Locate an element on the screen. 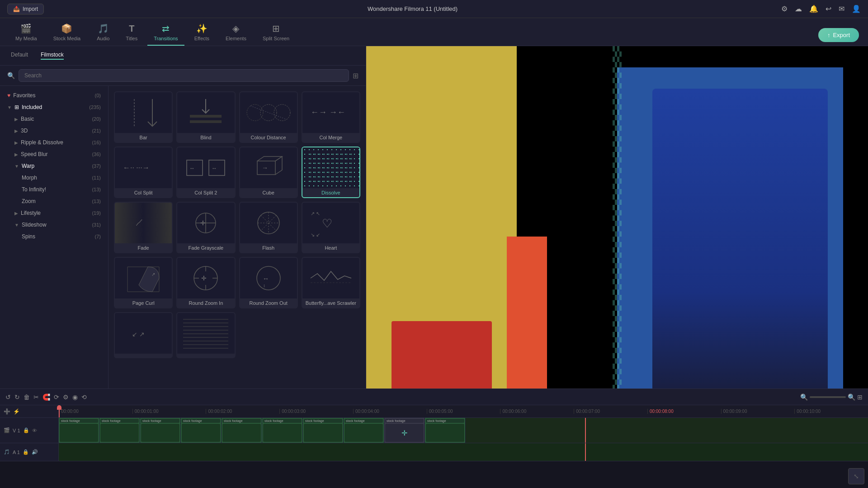 This screenshot has height=488, width=868. tl-restore-button: ⟳ is located at coordinates (57, 397).